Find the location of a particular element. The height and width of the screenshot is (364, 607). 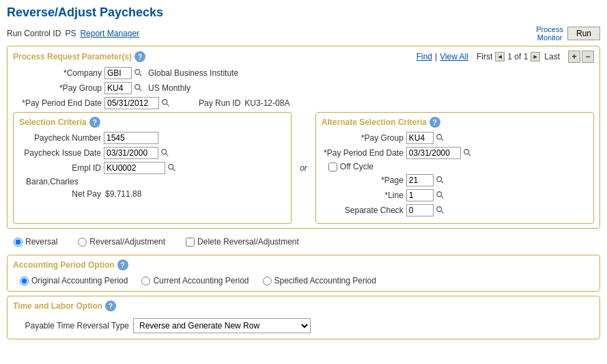

alt-pay-group-lookup is located at coordinates (440, 138).